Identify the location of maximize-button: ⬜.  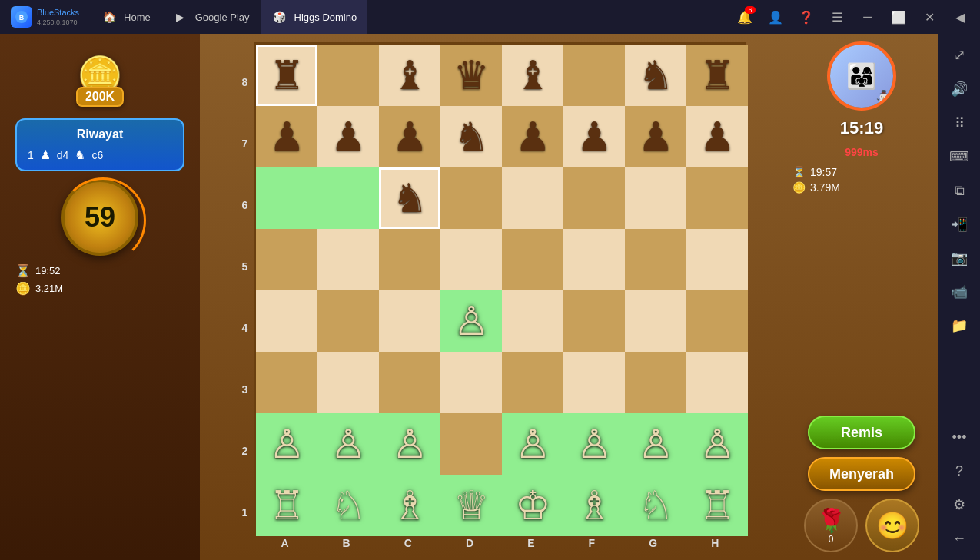
(899, 17).